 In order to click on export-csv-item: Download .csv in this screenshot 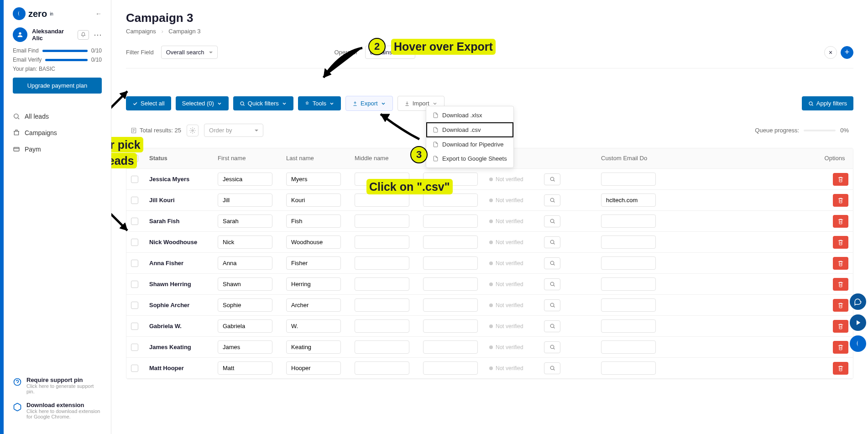, I will do `click(470, 130)`.